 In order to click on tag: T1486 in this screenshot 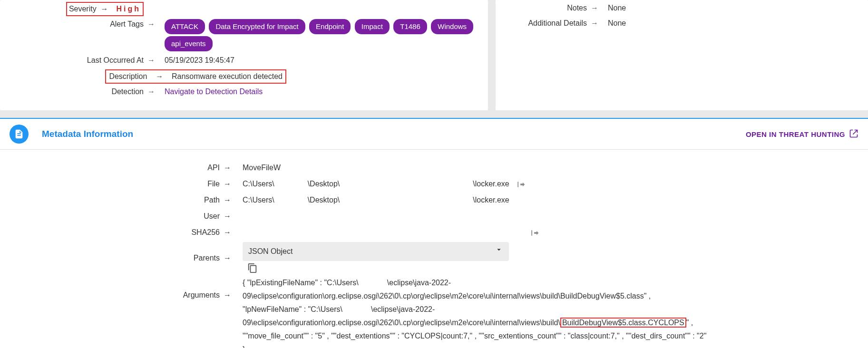, I will do `click(410, 27)`.